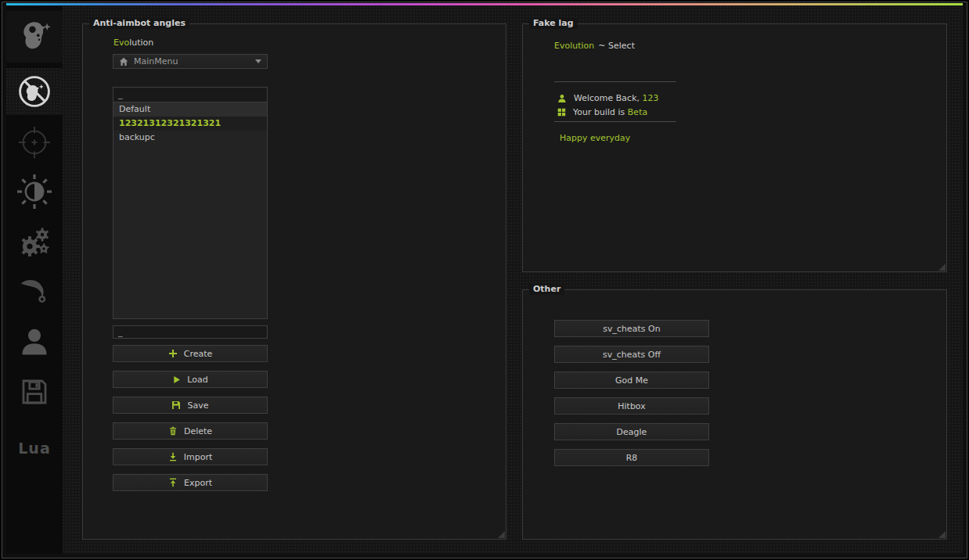  Describe the element at coordinates (190, 431) in the screenshot. I see `delete-button: Delete` at that location.